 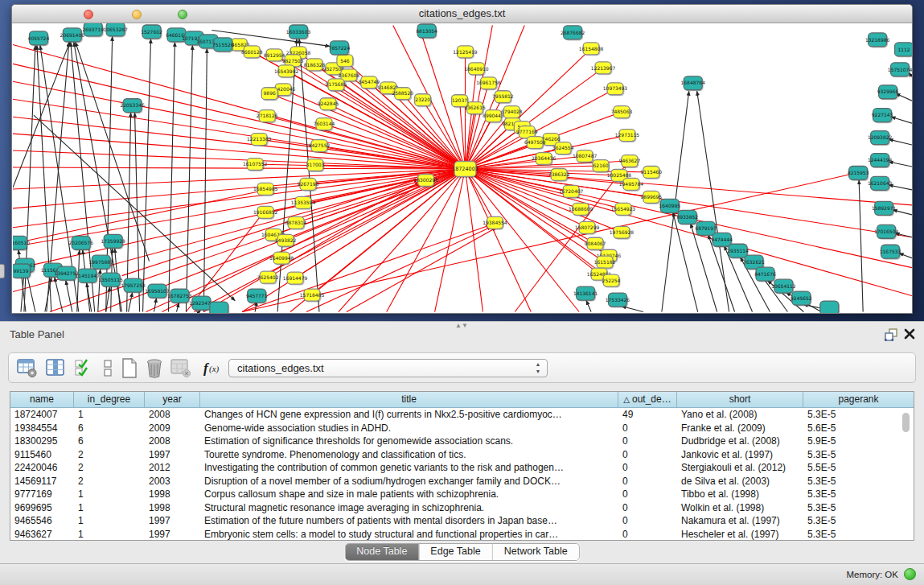 What do you see at coordinates (129, 369) in the screenshot?
I see `new-table-icon` at bounding box center [129, 369].